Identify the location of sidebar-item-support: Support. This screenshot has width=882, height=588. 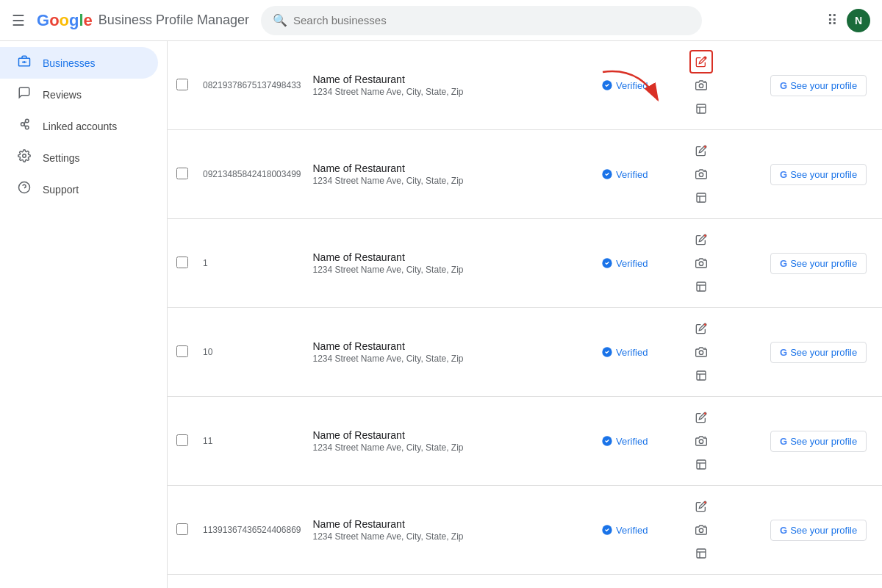
(79, 190).